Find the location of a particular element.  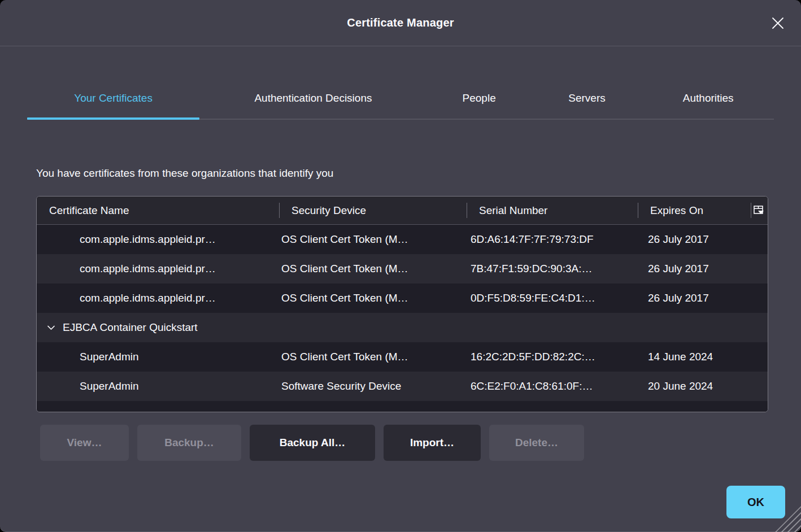

group-row: EJBCA Sample is located at coordinates (402, 407).